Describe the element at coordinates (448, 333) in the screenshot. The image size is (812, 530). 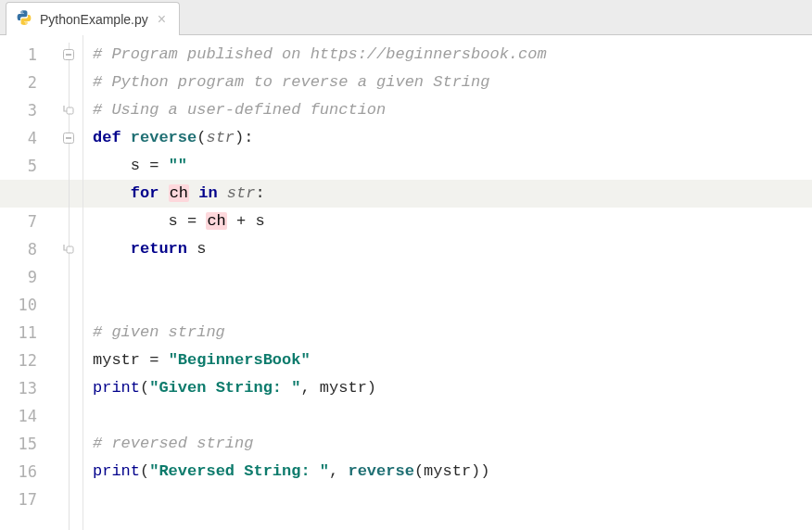
I see `code-line: # given string` at that location.